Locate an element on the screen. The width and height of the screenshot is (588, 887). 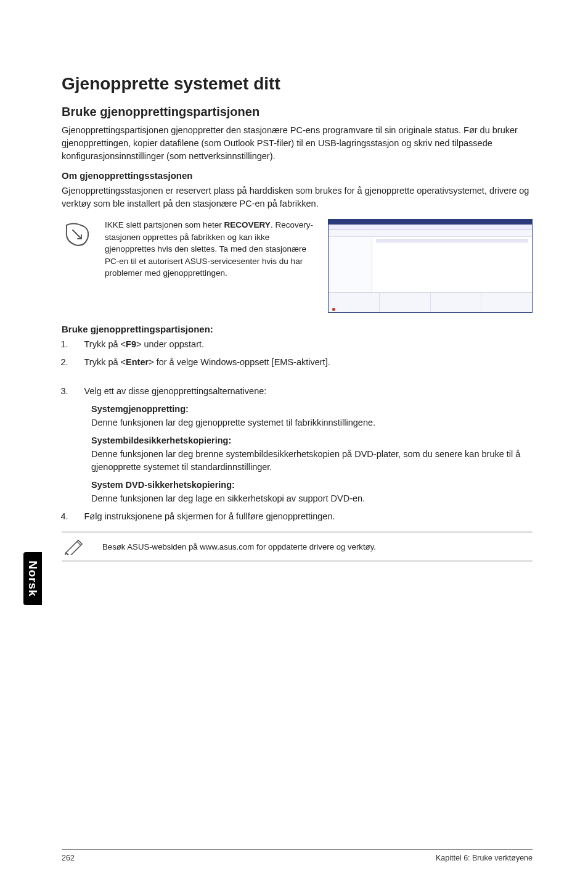
steps-list-final: Følg instruksjonene på skjermen for å fu… is located at coordinates (297, 517).